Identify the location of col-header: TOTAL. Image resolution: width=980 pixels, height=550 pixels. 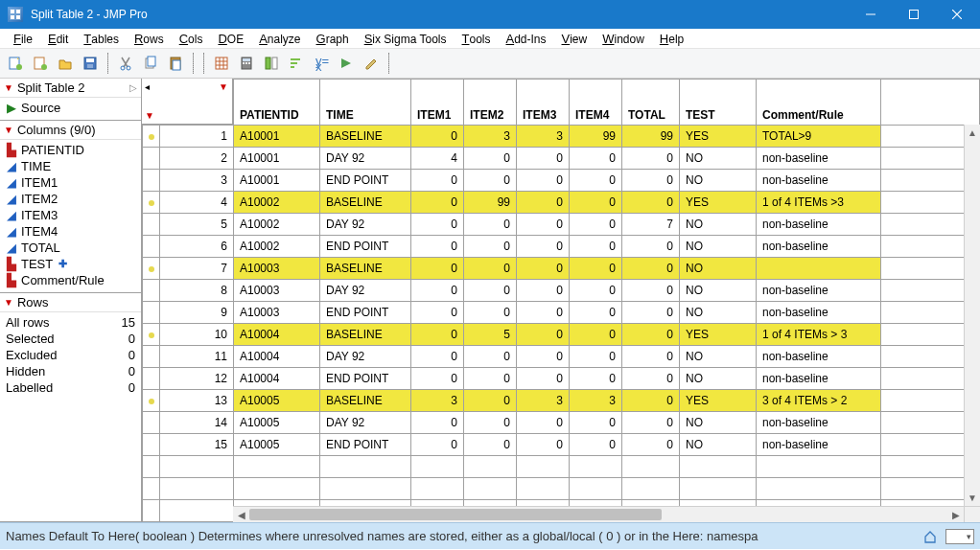
(651, 103).